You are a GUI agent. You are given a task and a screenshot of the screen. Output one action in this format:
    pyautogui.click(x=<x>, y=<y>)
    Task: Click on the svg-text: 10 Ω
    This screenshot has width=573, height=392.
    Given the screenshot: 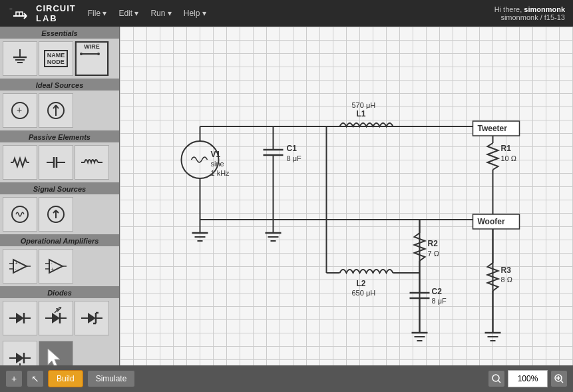 What is the action you would take?
    pyautogui.click(x=509, y=158)
    